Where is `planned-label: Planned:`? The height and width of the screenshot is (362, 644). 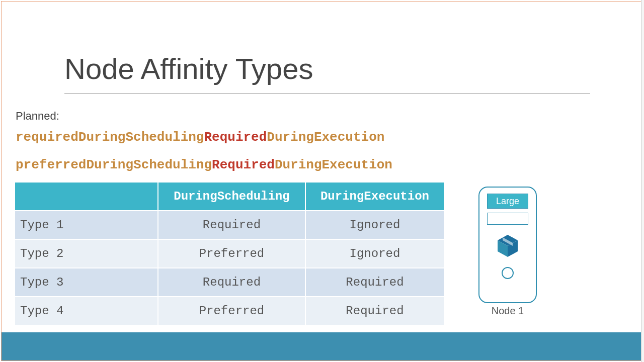
planned-label: Planned: is located at coordinates (37, 116).